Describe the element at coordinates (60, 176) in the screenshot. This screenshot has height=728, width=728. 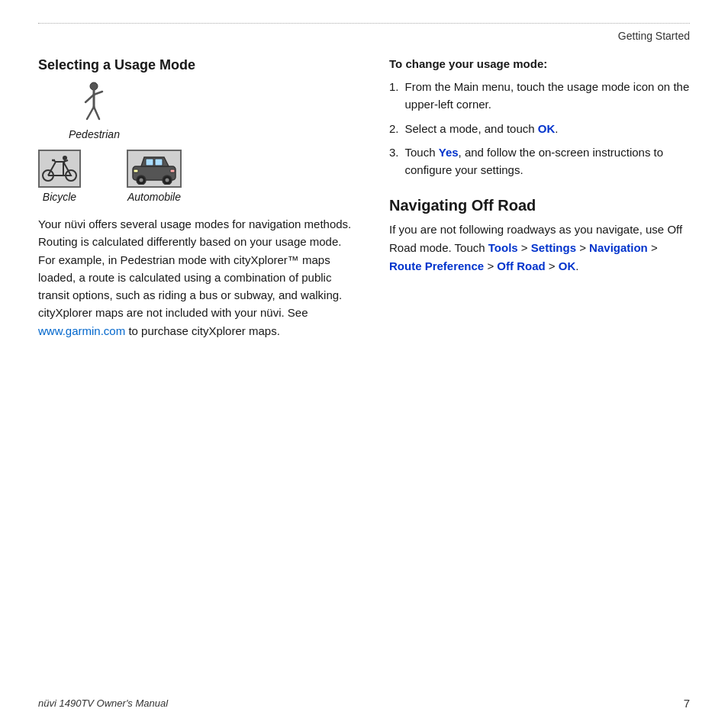
I see `bicycle-icon-wrapper: Bicycle` at that location.